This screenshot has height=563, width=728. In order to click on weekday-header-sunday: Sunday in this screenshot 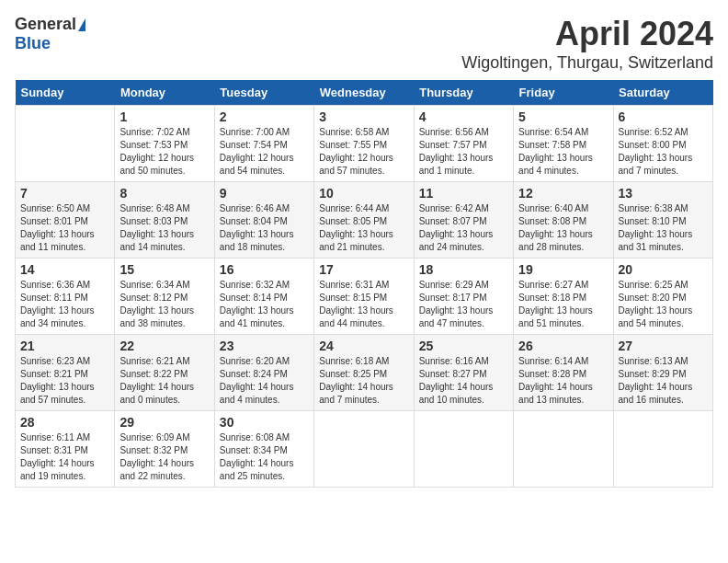, I will do `click(65, 93)`.